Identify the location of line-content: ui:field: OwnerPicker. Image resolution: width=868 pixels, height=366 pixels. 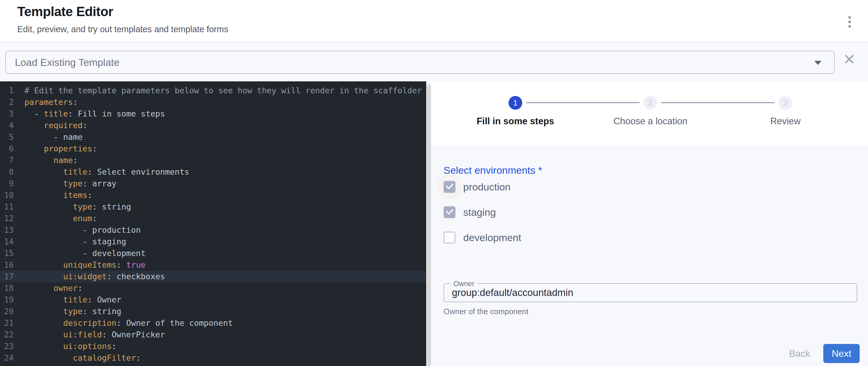
(91, 334).